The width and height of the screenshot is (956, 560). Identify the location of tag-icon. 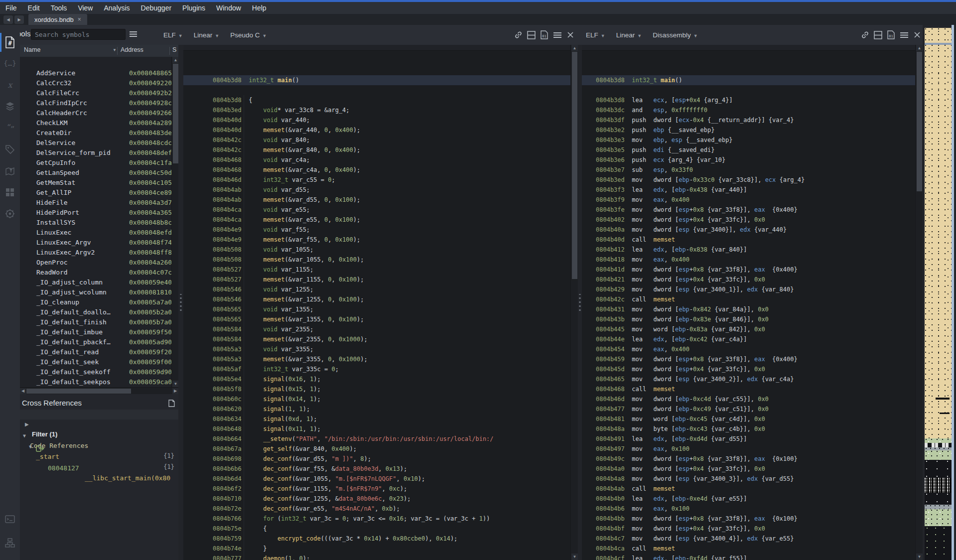
(10, 149).